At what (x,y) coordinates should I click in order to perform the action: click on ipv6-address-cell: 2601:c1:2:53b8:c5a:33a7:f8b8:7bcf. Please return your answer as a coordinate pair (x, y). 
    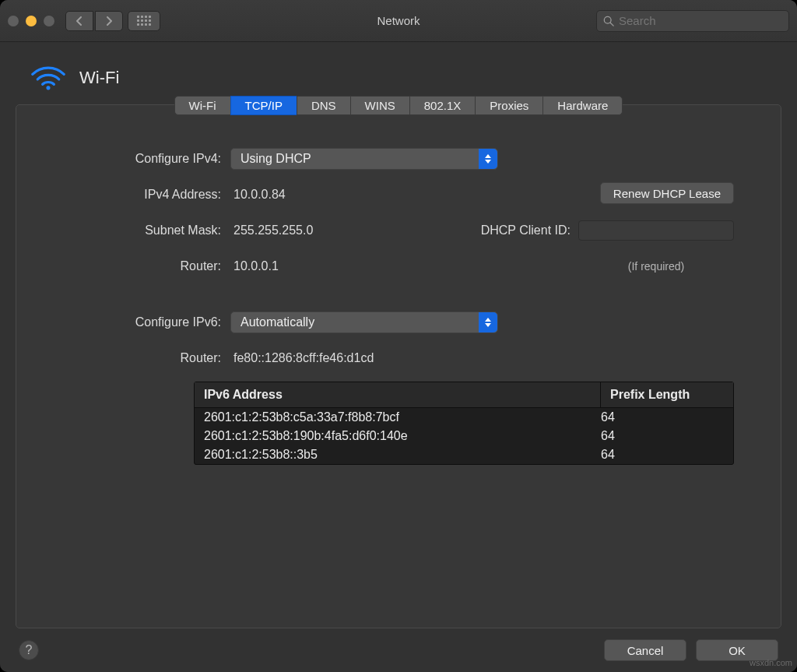
    Looking at the image, I should click on (402, 417).